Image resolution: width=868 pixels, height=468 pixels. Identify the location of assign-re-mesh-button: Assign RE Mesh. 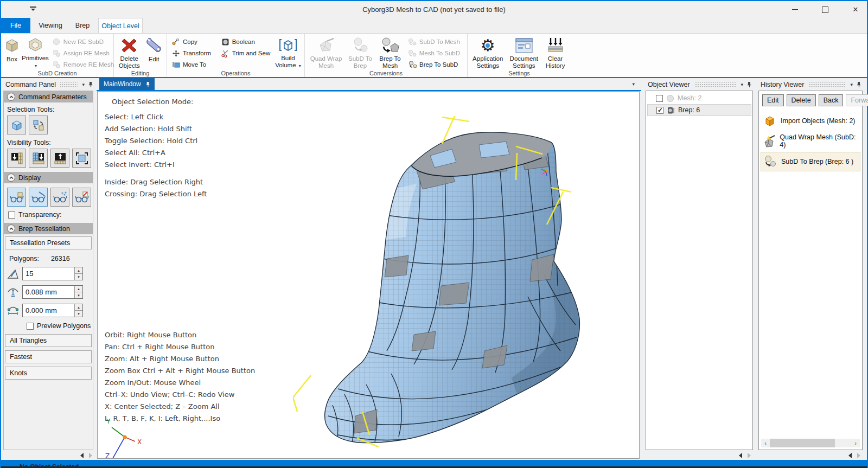
(83, 53).